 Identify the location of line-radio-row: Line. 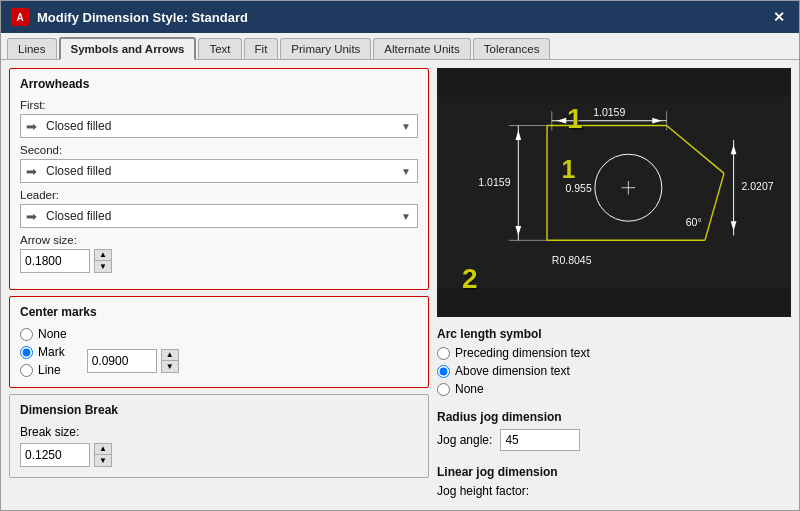
(44, 370).